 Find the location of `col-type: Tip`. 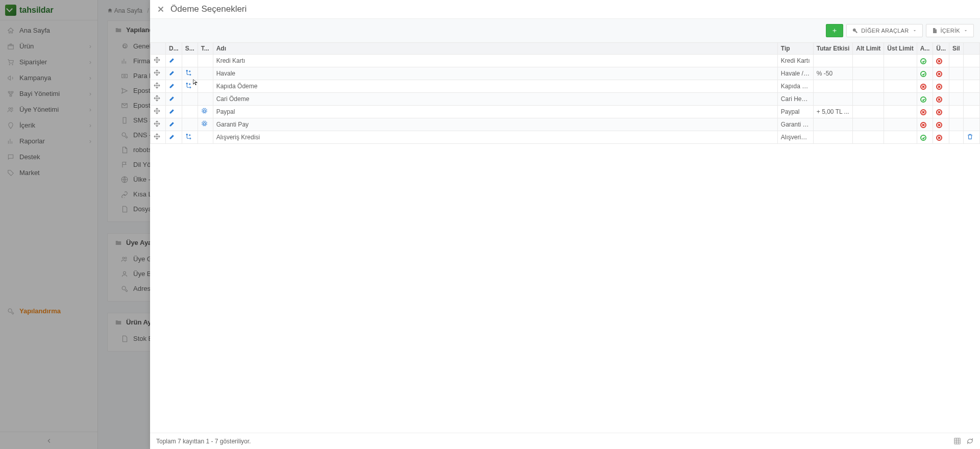

col-type: Tip is located at coordinates (795, 49).